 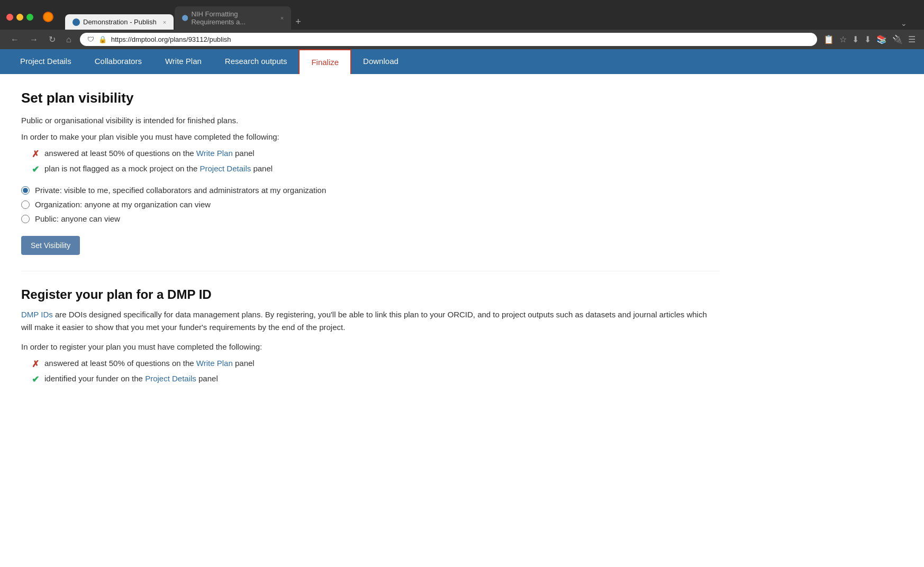 What do you see at coordinates (215, 363) in the screenshot?
I see `write-plan-link-2: Write Plan` at bounding box center [215, 363].